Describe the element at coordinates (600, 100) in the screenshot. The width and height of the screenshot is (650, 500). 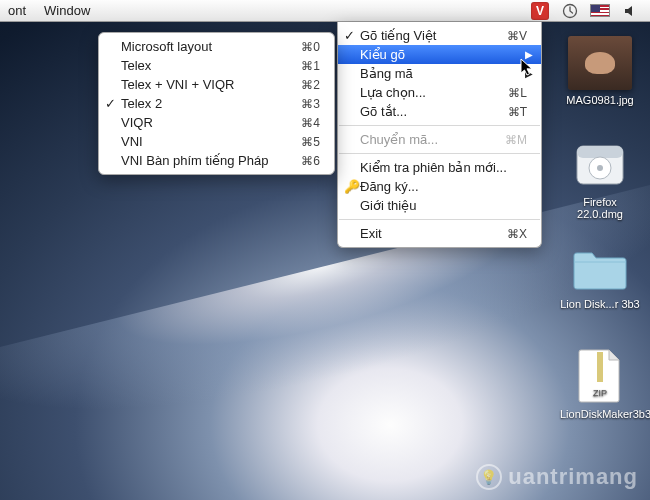
I see `desktop-icon-label: MAG0981.jpg` at that location.